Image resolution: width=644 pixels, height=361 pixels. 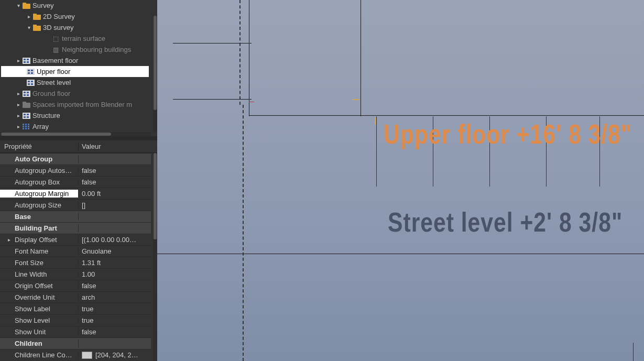 I want to click on property-row: Children Line Co…[204, 204, 2…, so click(x=75, y=355).